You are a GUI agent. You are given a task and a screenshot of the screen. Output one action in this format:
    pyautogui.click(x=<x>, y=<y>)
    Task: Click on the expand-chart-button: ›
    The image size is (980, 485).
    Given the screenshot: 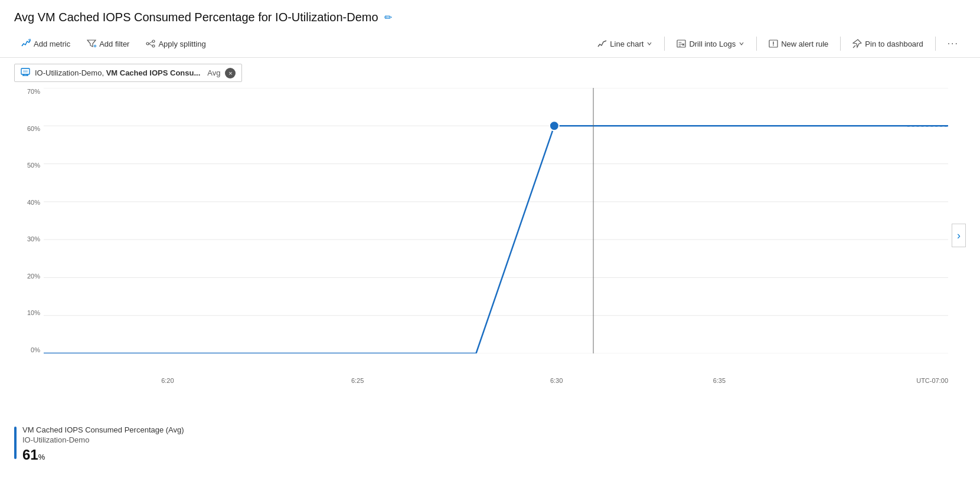 What is the action you would take?
    pyautogui.click(x=959, y=235)
    